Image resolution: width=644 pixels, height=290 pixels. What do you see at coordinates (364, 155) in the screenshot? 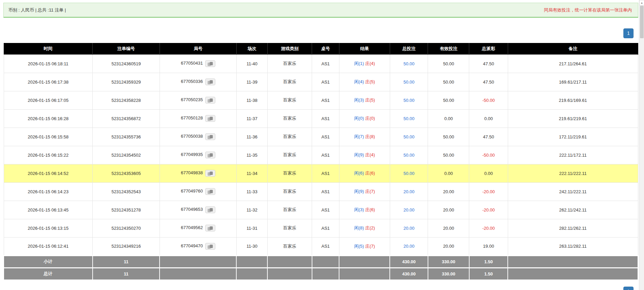
I see `cell-result: 闲(9) 庄(4)` at bounding box center [364, 155].